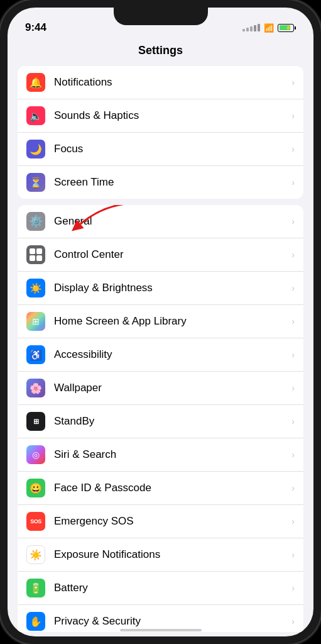 The width and height of the screenshot is (321, 644). What do you see at coordinates (171, 421) in the screenshot?
I see `standby-label: StandBy` at bounding box center [171, 421].